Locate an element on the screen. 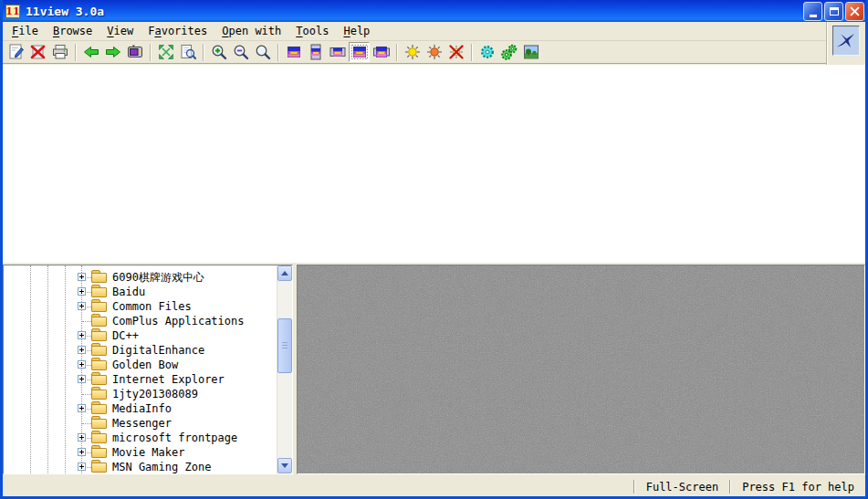 This screenshot has height=499, width=868. slideshow-button is located at coordinates (135, 52).